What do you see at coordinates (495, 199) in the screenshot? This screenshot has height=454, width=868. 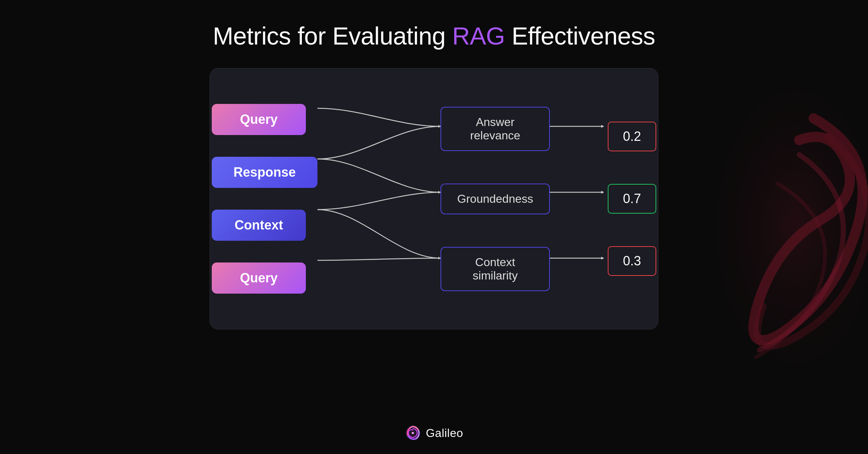 I see `metrics-column: Answer relevance Groundedness Context si…` at bounding box center [495, 199].